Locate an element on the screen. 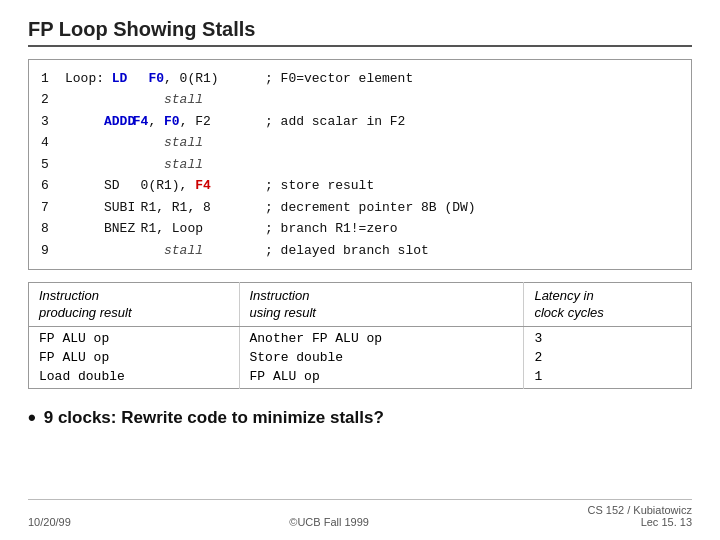  operand: F0, 0(R1) is located at coordinates (195, 78).